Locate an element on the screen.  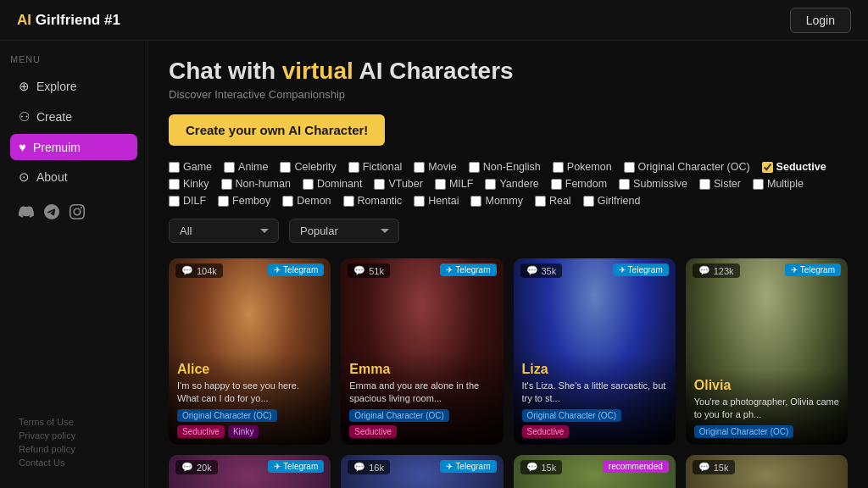
filter-multiple-checkbox is located at coordinates (758, 185).